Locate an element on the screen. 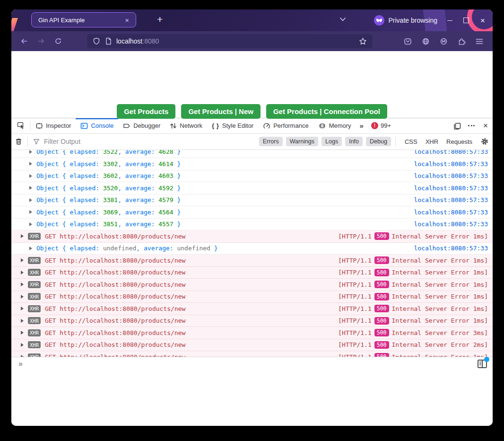 The width and height of the screenshot is (504, 441). tab-close-icon is located at coordinates (127, 20).